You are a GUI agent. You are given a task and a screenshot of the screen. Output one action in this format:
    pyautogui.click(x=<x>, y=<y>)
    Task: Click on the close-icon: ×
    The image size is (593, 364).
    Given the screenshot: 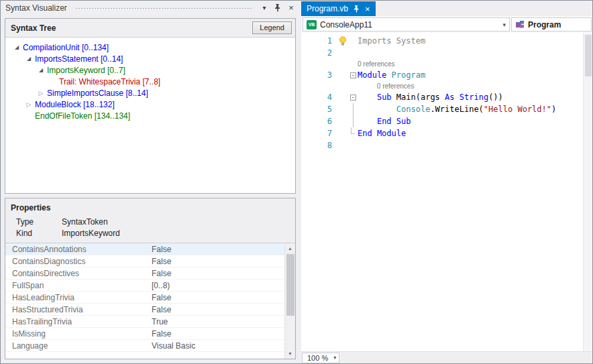 What is the action you would take?
    pyautogui.click(x=291, y=8)
    